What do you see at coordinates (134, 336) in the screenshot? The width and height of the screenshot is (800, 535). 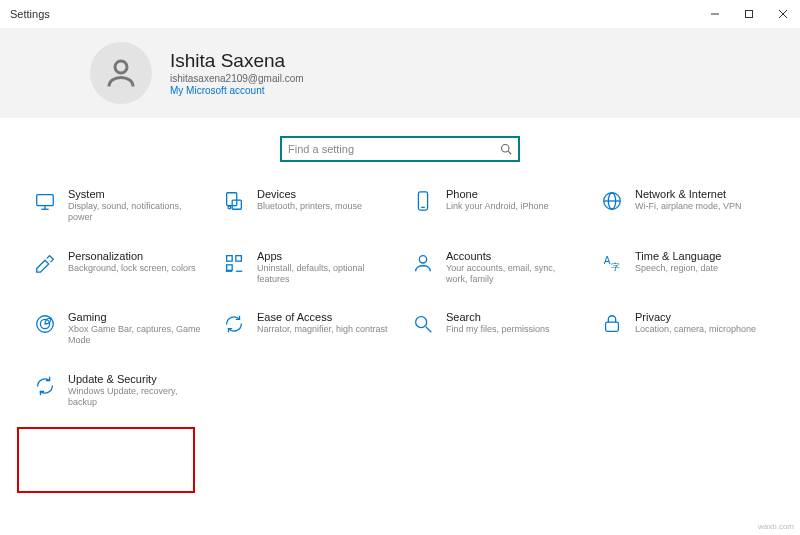 I see `tile-desc: Xbox Game Bar, captures, Game Mode` at bounding box center [134, 336].